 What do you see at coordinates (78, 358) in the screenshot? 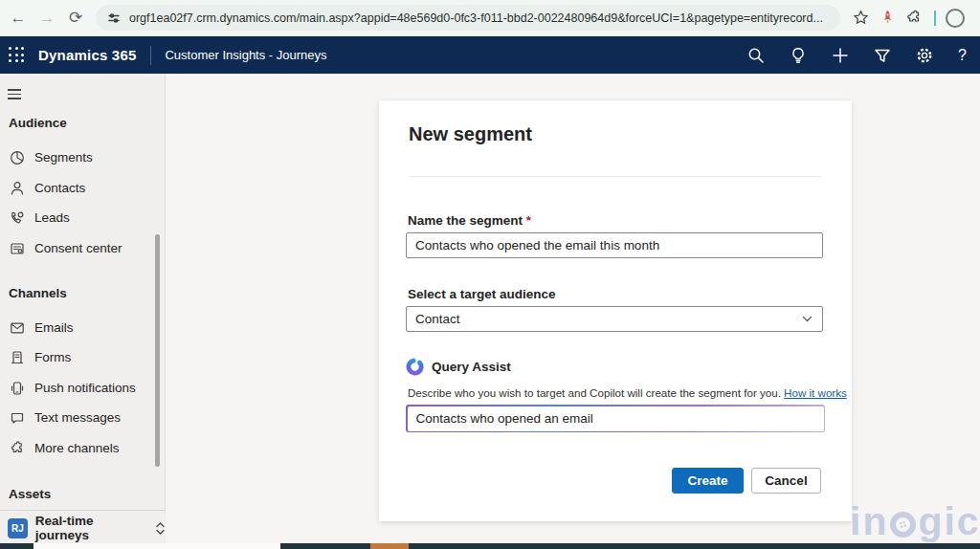
I see `sidebar-item-forms: Forms` at bounding box center [78, 358].